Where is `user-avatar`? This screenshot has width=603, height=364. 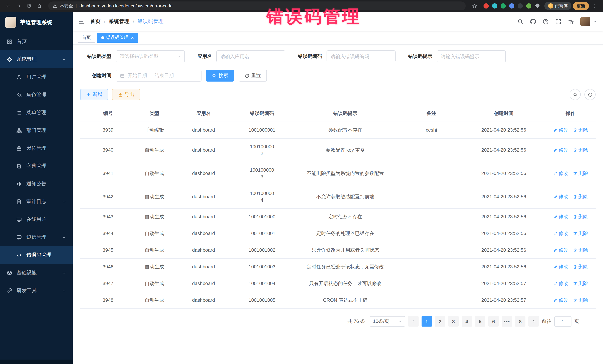
user-avatar is located at coordinates (585, 22).